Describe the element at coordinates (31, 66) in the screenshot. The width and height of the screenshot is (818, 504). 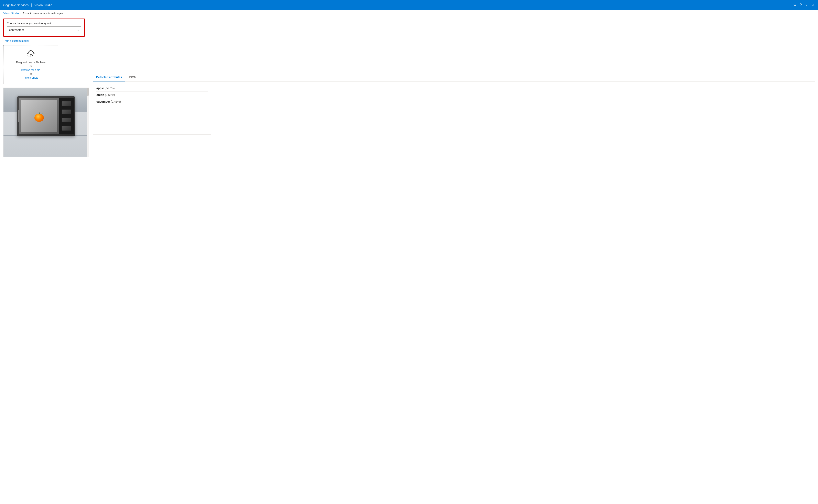
I see `drop-or-1: or` at that location.